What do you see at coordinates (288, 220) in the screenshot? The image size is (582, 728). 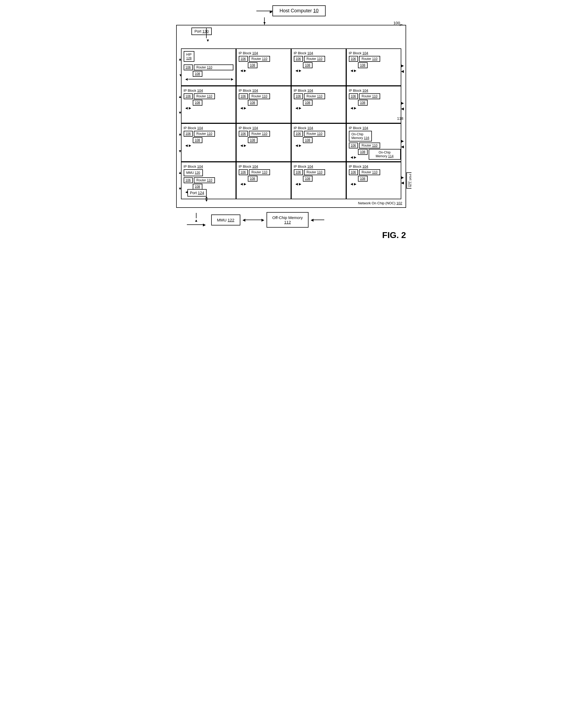 I see `off-chip-memory: Off-Chip Memory112` at bounding box center [288, 220].